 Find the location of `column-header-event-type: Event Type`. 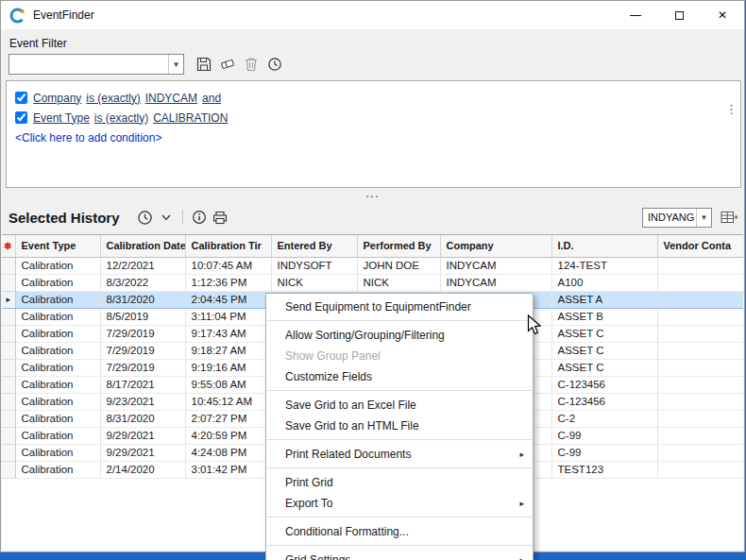

column-header-event-type: Event Type is located at coordinates (58, 246).